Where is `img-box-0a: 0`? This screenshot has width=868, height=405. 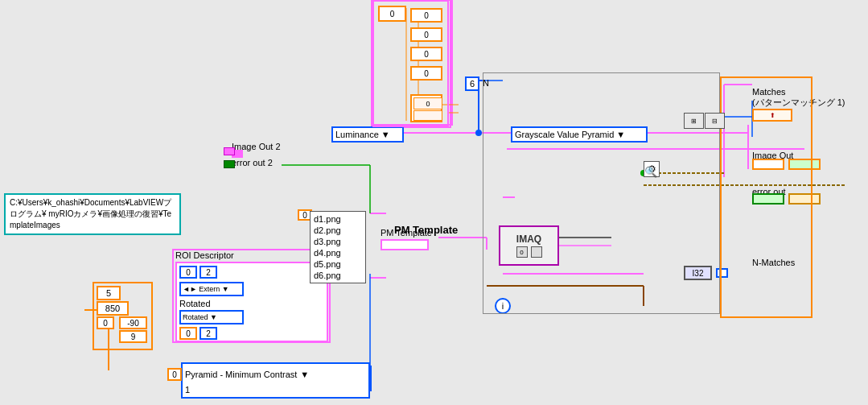 img-box-0a: 0 is located at coordinates (393, 14).